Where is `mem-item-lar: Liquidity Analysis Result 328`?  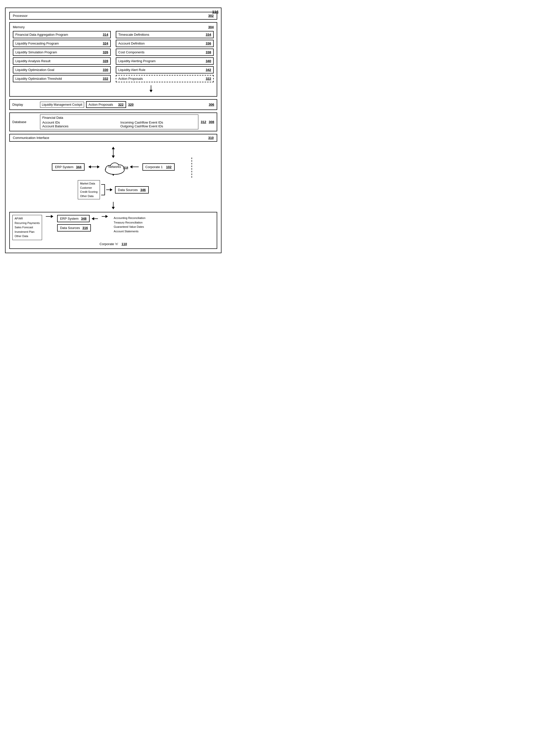
mem-item-lar: Liquidity Analysis Result 328 is located at coordinates (62, 61).